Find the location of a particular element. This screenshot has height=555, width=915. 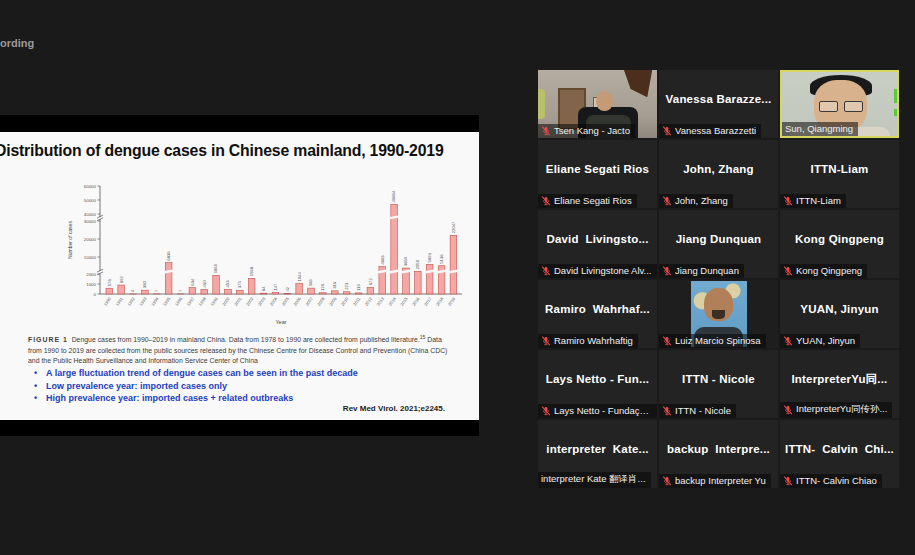

participant-tile: Luiz Marcio Spinosa is located at coordinates (718, 314).